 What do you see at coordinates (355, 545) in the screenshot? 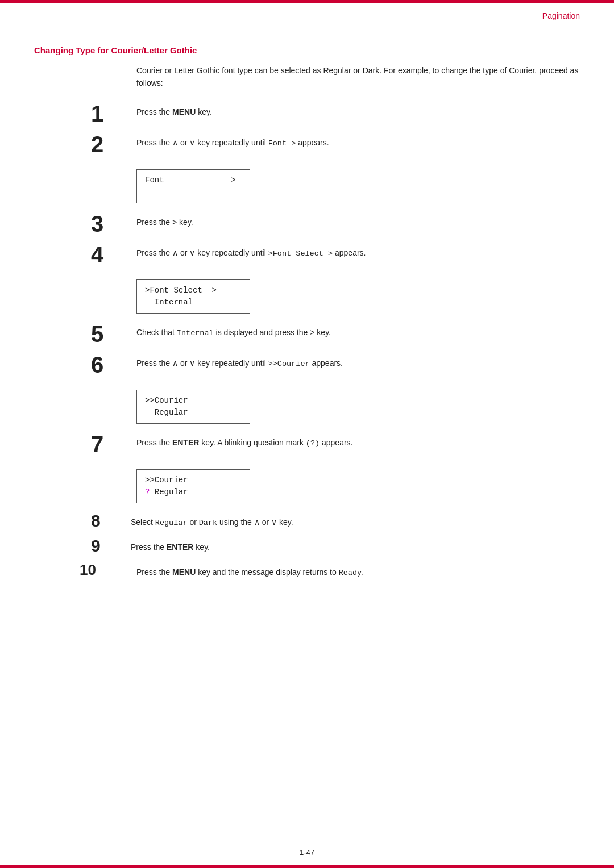
I see `step-9-content: Press the ENTER key.` at bounding box center [355, 545].